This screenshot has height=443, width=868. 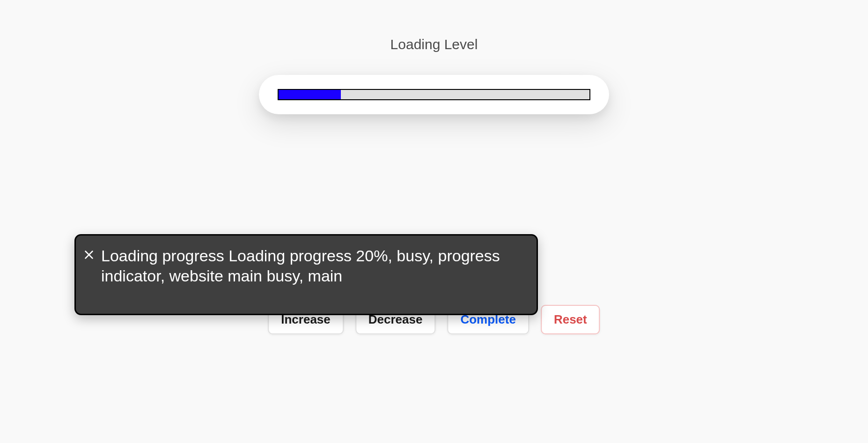 What do you see at coordinates (434, 95) in the screenshot?
I see `progress-card` at bounding box center [434, 95].